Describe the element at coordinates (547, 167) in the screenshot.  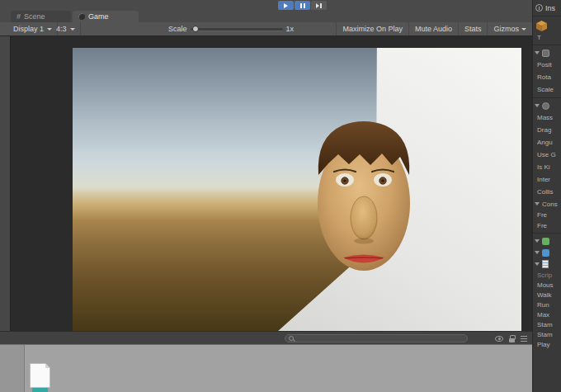
I see `inspector-field: Is Ki` at that location.